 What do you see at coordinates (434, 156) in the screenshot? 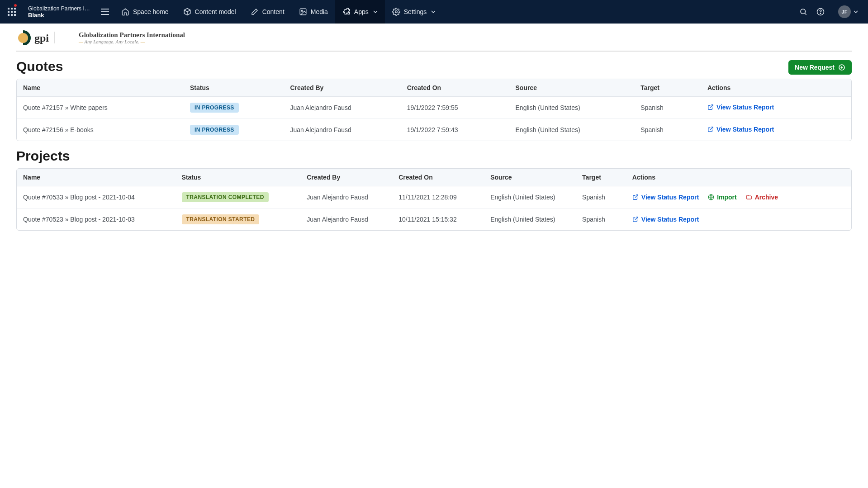
I see `projects-title: Projects` at bounding box center [434, 156].